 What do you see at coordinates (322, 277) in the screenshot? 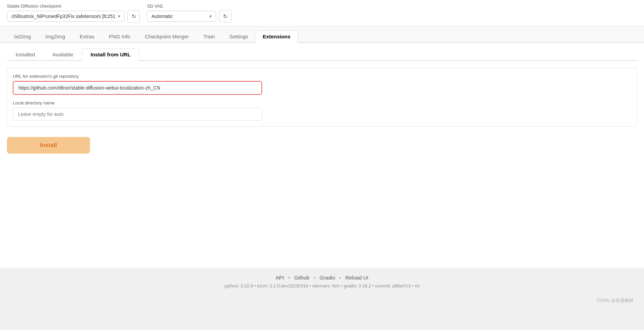
I see `footer-links: API • Github • Gradio • Reload UI` at bounding box center [322, 277].